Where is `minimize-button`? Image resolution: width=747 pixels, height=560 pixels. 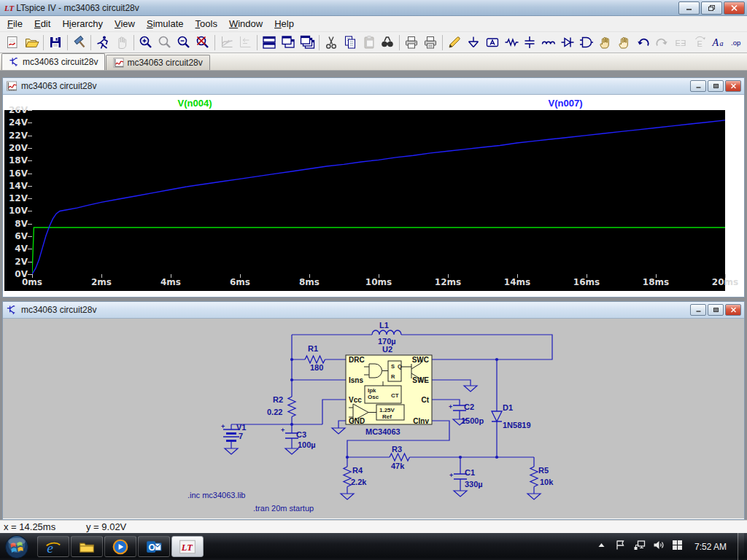
minimize-button is located at coordinates (689, 8).